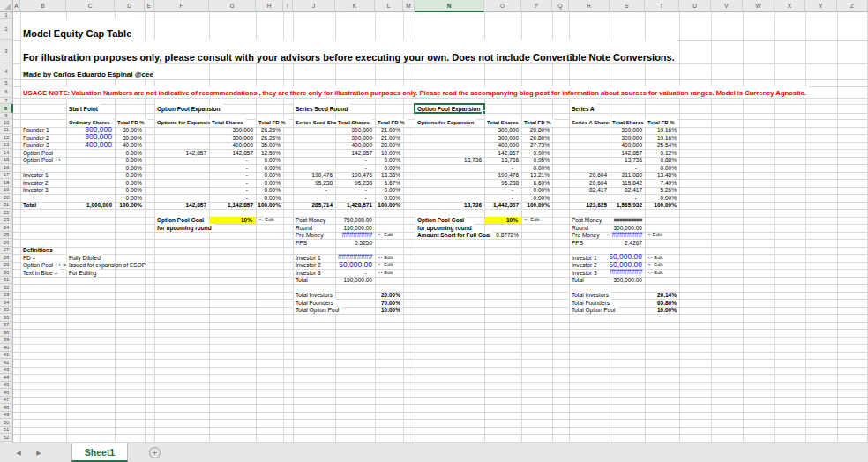 The width and height of the screenshot is (868, 462). Describe the element at coordinates (83, 273) in the screenshot. I see `cell-C30: For Editing` at that location.